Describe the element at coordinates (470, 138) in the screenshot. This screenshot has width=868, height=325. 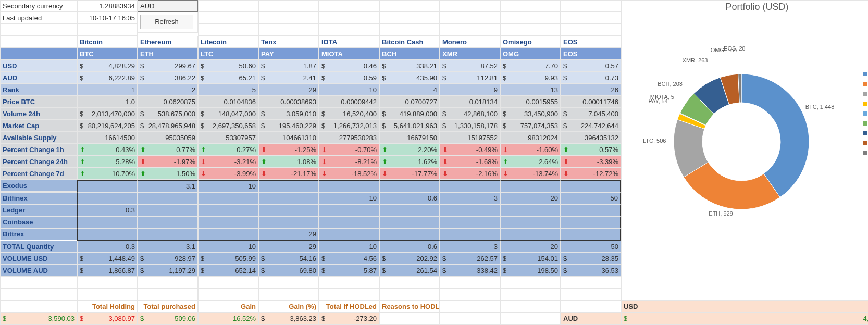
I see `cell-supply-XMR: 15197552` at that location.